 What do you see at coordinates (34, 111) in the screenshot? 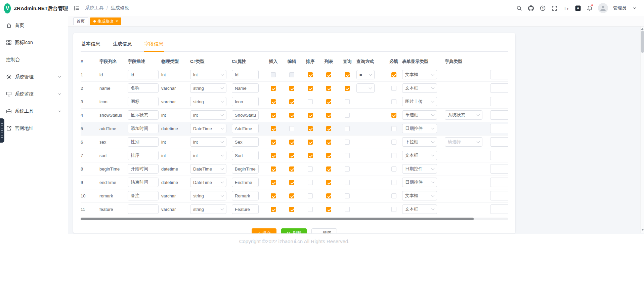
I see `sidebar-item-system-tools: 系统工具` at bounding box center [34, 111].